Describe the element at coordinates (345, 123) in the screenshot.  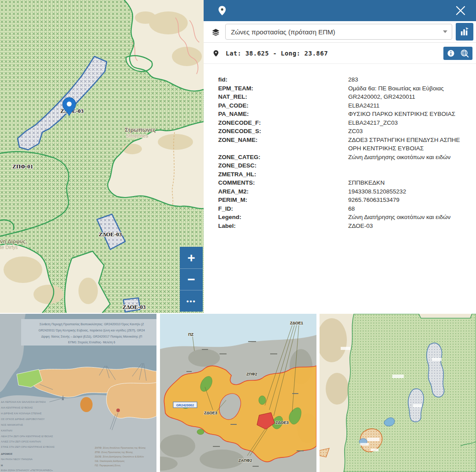
I see `attr-row-zonecode-f: ZONECODE_F:ELBA24217_ZC03` at that location.